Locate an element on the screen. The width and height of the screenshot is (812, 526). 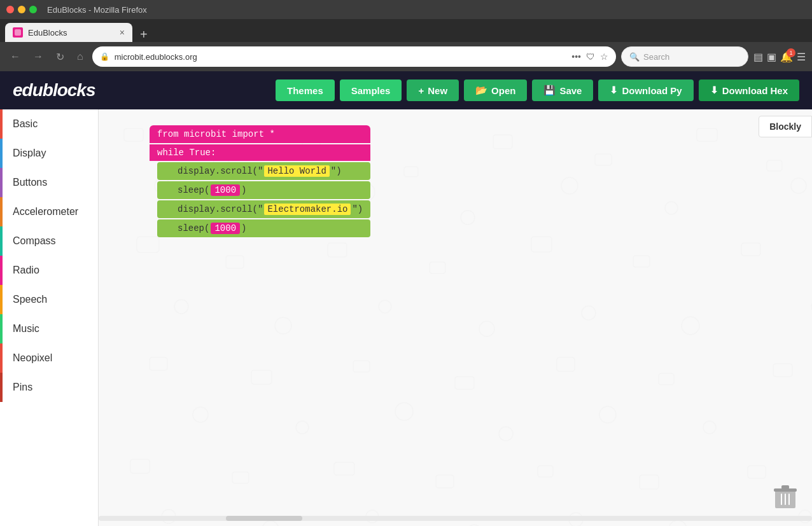
app-header: edublocks Themes Samples + New 📂 Open 💾 … is located at coordinates (406, 90).